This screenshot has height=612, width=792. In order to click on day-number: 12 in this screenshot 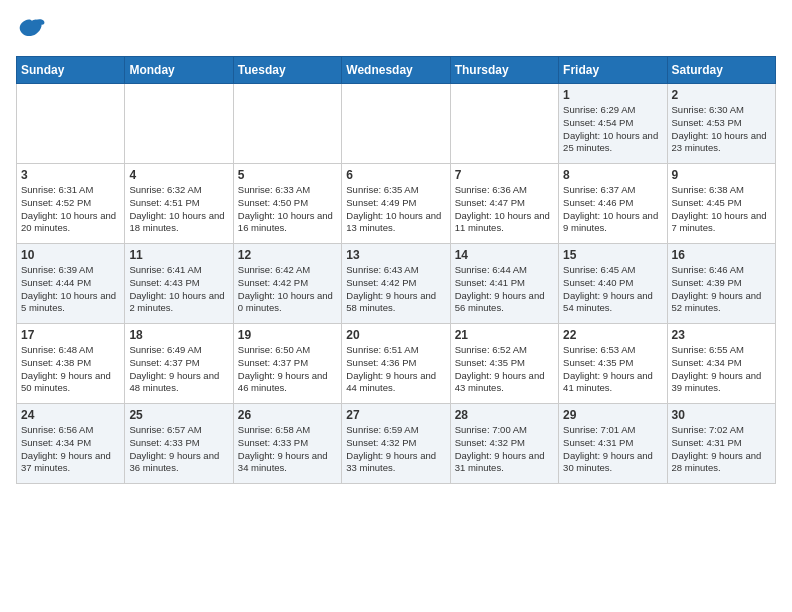, I will do `click(288, 255)`.